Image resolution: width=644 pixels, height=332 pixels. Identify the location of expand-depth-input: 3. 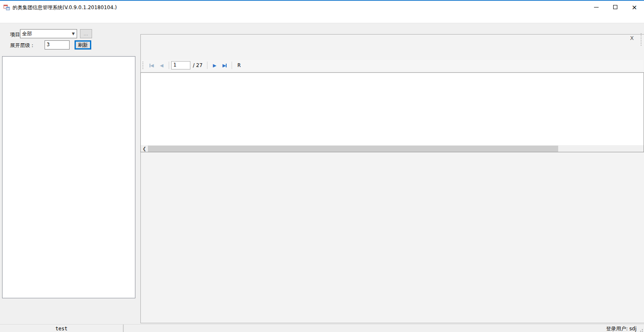
(57, 45).